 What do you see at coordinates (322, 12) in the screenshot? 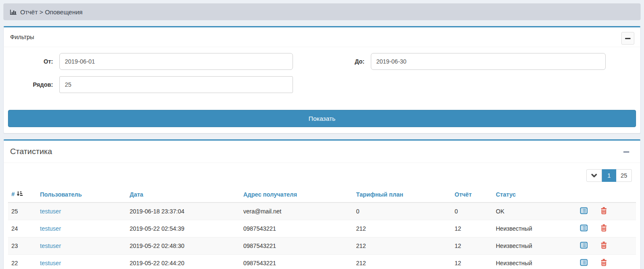
I see `breadcrumb-bar: Отчёт > Оповещения` at bounding box center [322, 12].